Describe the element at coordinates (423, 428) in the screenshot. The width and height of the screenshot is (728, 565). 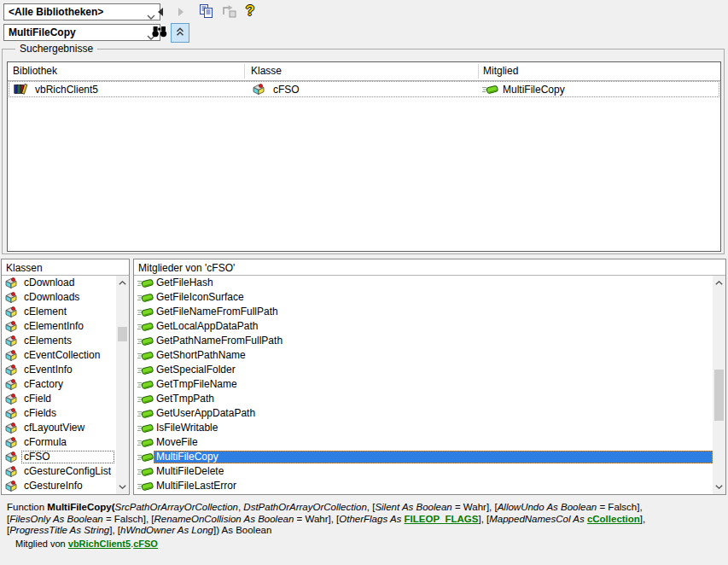
I see `member-list-item: IsFileWritable` at that location.